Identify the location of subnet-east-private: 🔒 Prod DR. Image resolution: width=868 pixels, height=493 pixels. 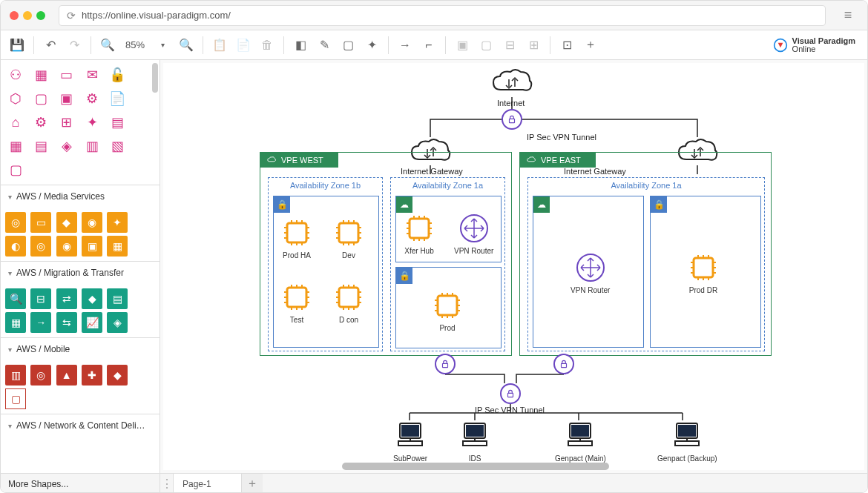
(706, 271).